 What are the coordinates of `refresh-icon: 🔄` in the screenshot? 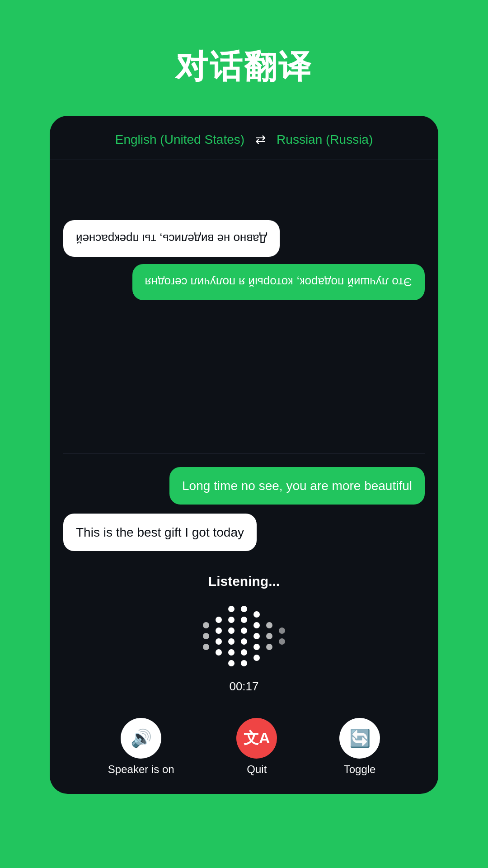 It's located at (360, 738).